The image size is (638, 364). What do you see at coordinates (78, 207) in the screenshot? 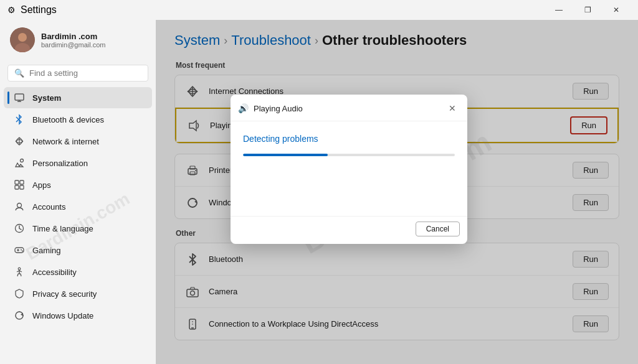
I see `sidebar-item-accounts: Accounts` at bounding box center [78, 207].